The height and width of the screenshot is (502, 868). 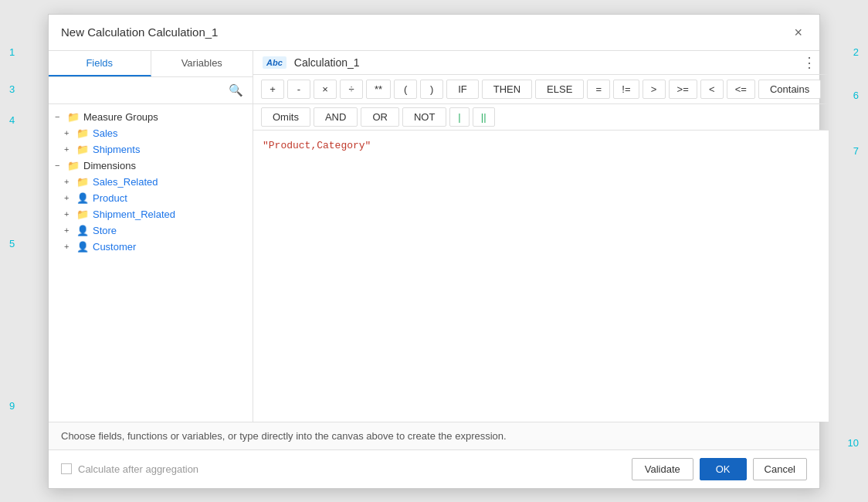 What do you see at coordinates (317, 145) in the screenshot?
I see `formula-content: "Product,Category"` at bounding box center [317, 145].